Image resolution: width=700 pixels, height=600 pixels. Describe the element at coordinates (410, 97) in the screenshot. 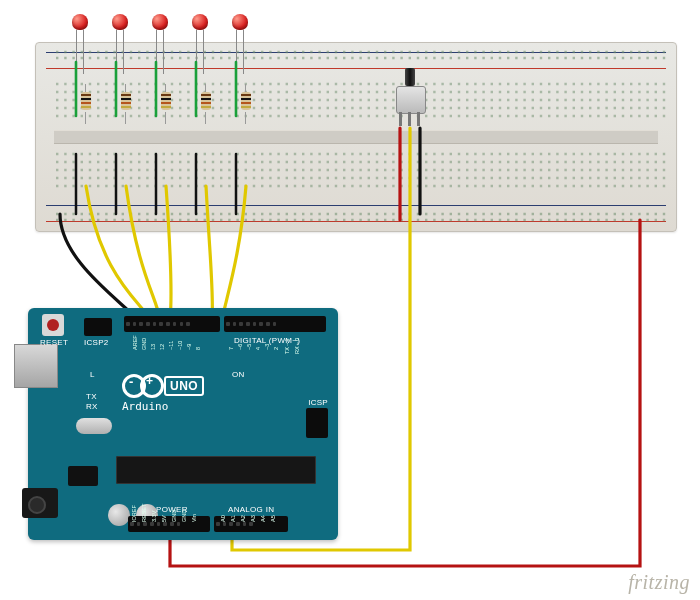

I see `potentiometer` at that location.